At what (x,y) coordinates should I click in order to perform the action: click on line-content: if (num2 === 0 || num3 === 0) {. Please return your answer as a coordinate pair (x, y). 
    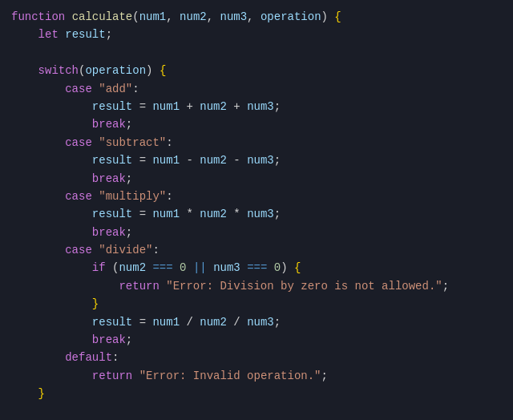
    Looking at the image, I should click on (156, 268).